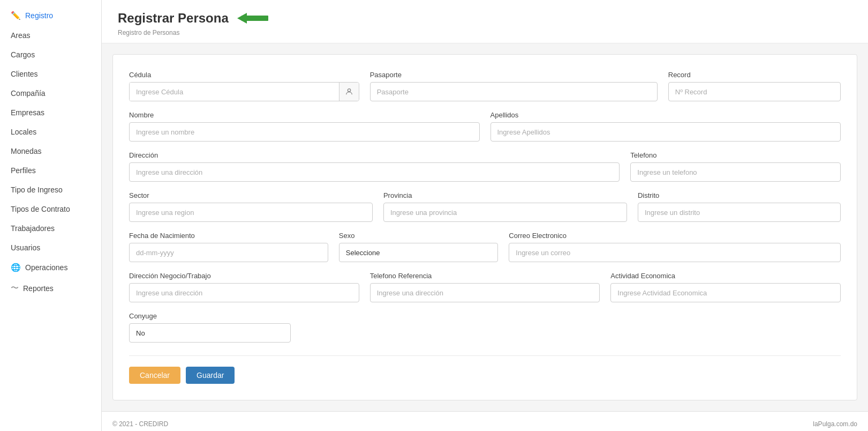 This screenshot has height=431, width=868. I want to click on chart-icon: 〜, so click(15, 288).